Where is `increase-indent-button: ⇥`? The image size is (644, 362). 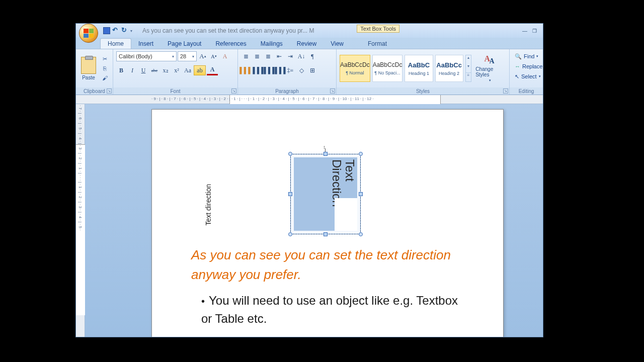 increase-indent-button: ⇥ is located at coordinates (290, 56).